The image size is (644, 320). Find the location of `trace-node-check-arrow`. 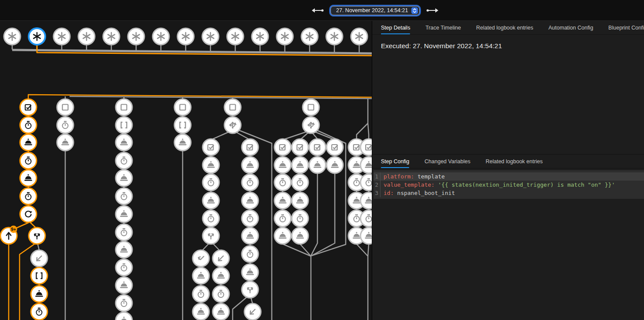

trace-node-check-arrow is located at coordinates (201, 258).